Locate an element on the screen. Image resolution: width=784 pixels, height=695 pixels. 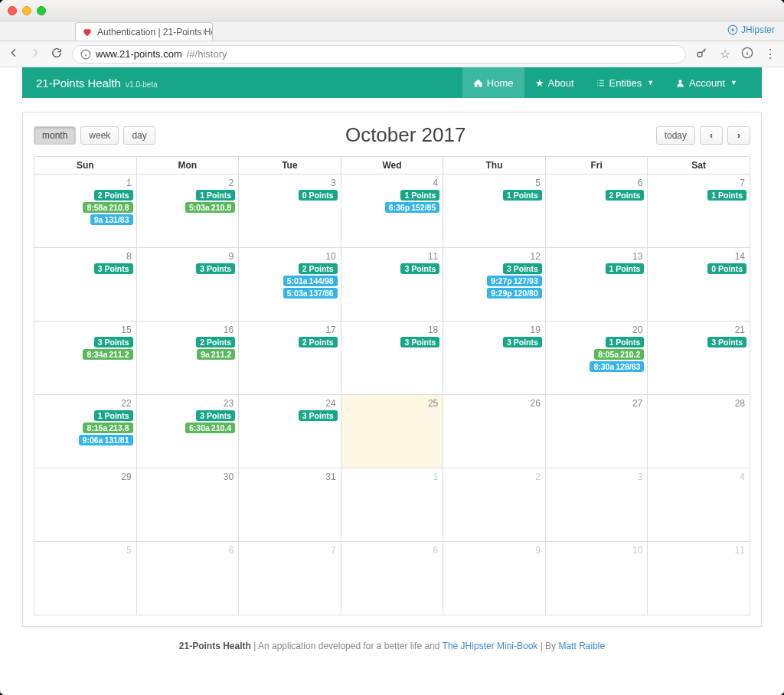
browser-tab: Authentication | 21-Points Hea × is located at coordinates (144, 31).